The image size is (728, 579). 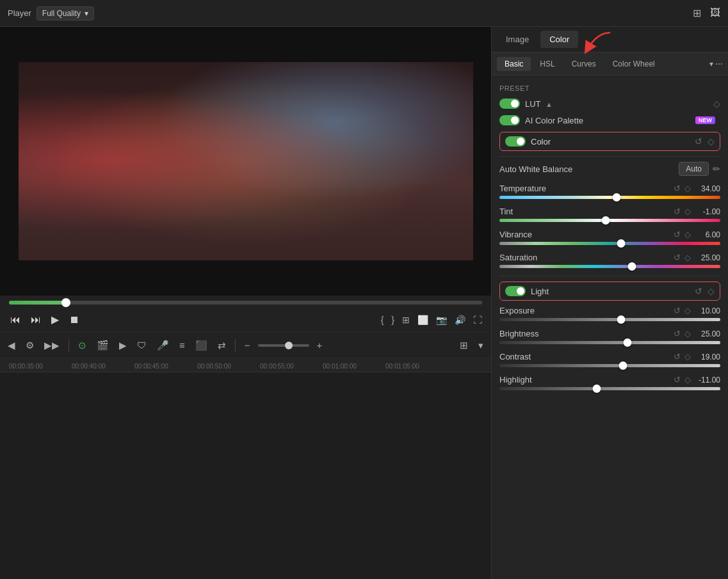 I want to click on temperature-diamond-icon: ◇, so click(x=688, y=188).